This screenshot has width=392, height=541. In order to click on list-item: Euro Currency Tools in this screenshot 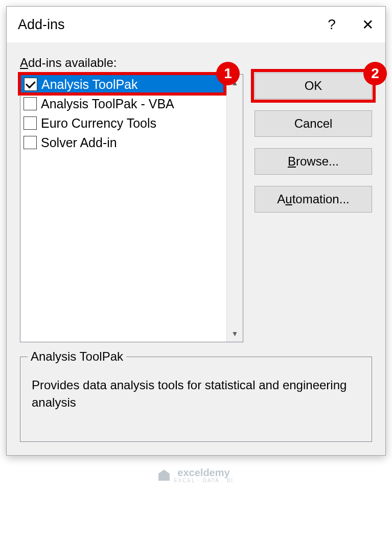, I will do `click(124, 123)`.